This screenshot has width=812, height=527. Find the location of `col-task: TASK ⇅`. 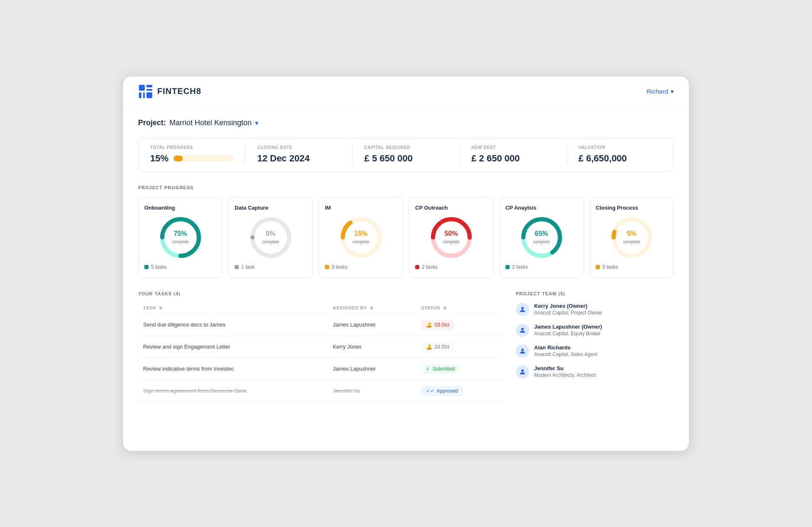

col-task: TASK ⇅ is located at coordinates (233, 308).